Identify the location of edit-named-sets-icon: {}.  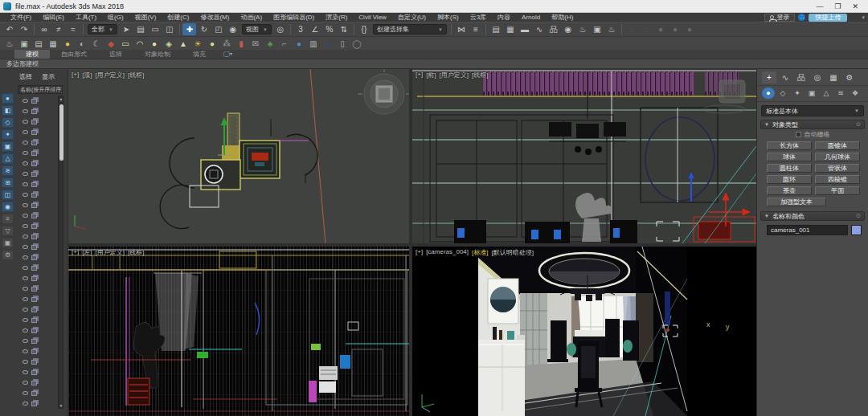
(363, 29).